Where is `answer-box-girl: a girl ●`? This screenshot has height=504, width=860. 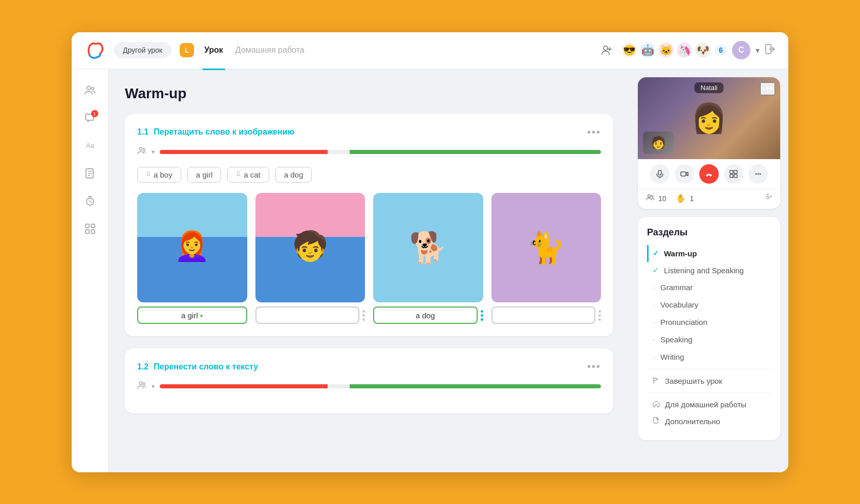
answer-box-girl: a girl ● is located at coordinates (192, 315).